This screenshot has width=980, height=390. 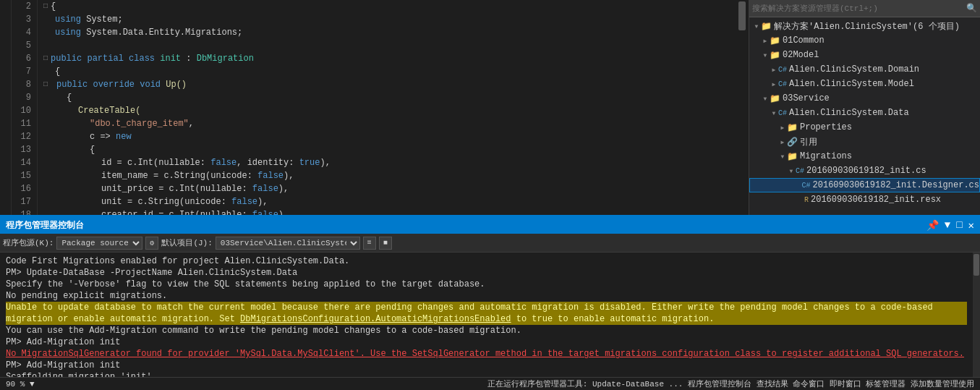 What do you see at coordinates (866, 171) in the screenshot?
I see `item-label: 201609030619182_init.cs` at bounding box center [866, 171].